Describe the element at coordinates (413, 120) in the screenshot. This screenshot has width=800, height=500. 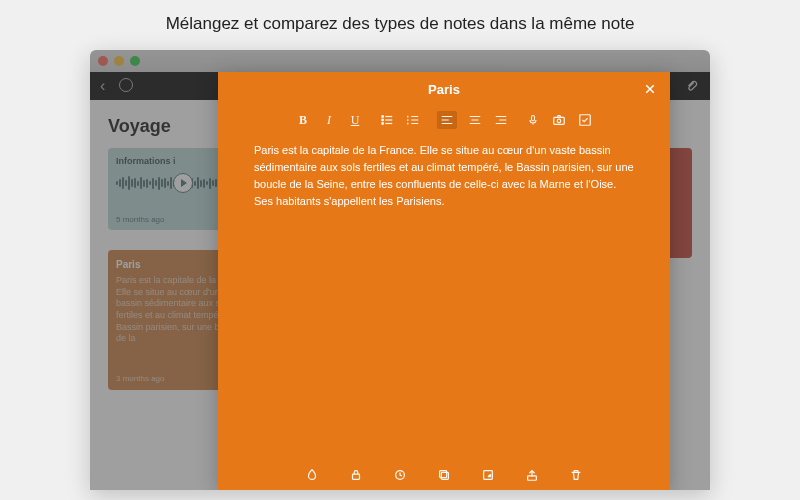
I see `ordered-list-button` at that location.